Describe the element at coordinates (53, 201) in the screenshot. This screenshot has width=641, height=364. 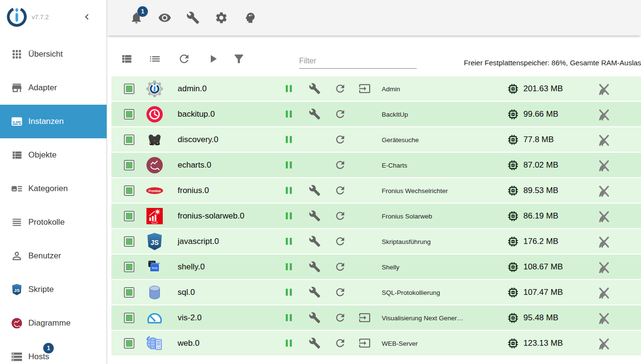
I see `sidebar-menu: ÜbersichtAdapterInstanzenObjekteKategori…` at that location.